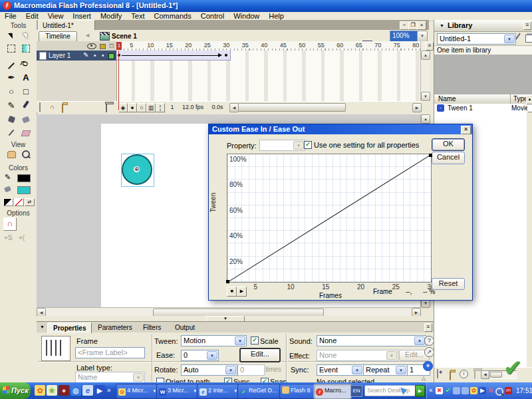 The height and width of the screenshot is (399, 532). What do you see at coordinates (10, 224) in the screenshot?
I see `snap-to-objects-button: ∩` at bounding box center [10, 224].